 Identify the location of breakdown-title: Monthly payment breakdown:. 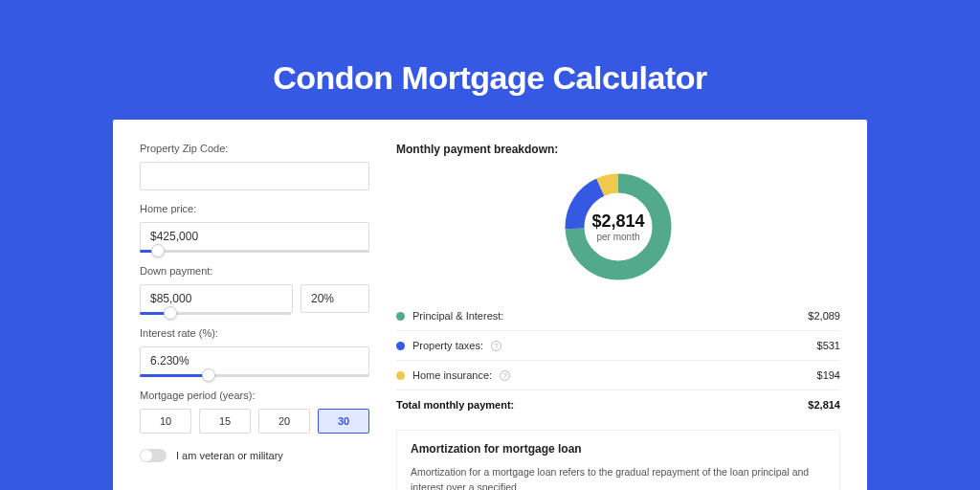
(618, 149).